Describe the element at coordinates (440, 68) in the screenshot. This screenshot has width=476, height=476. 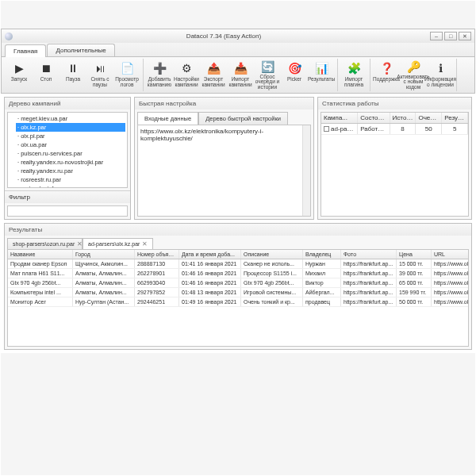
I see `info-icon: ℹ` at that location.